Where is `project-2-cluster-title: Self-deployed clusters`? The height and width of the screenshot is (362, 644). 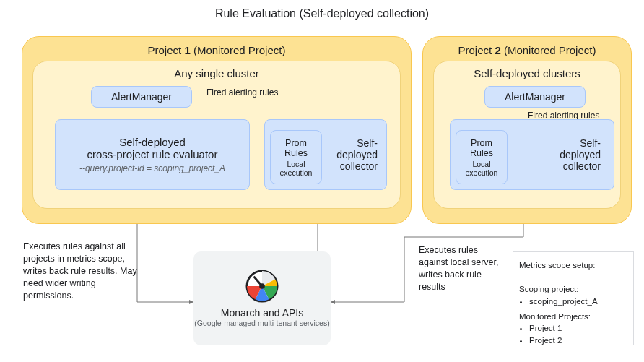
project-2-cluster-title: Self-deployed clusters is located at coordinates (527, 74).